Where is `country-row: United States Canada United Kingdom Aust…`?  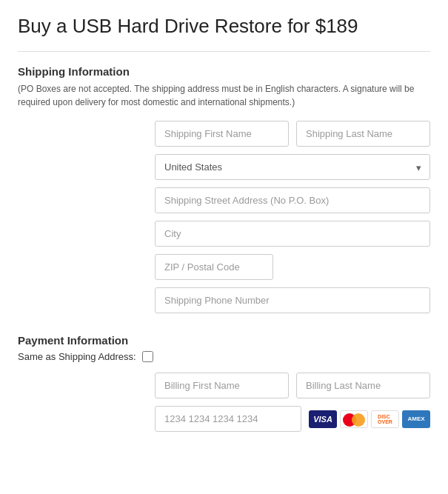
country-row: United States Canada United Kingdom Aust… is located at coordinates (224, 167).